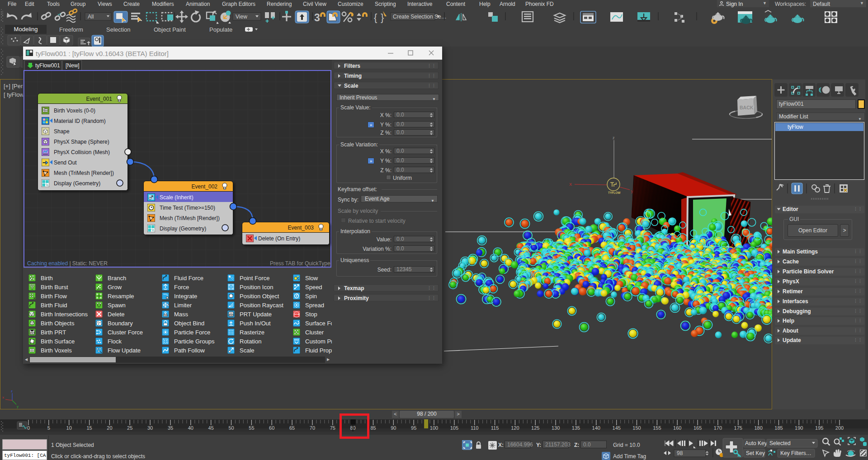 This screenshot has width=868, height=460. I want to click on svg-text: 180, so click(758, 428).